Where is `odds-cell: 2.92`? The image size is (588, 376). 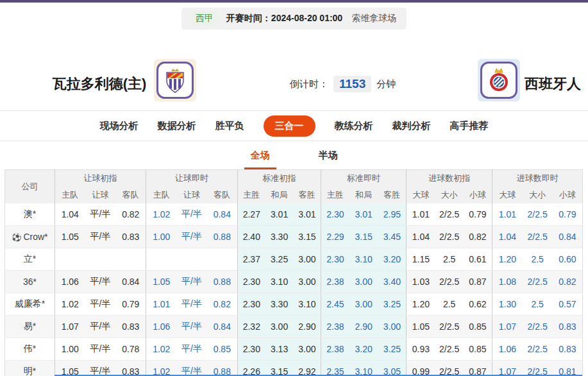 odds-cell: 2.92 is located at coordinates (308, 368).